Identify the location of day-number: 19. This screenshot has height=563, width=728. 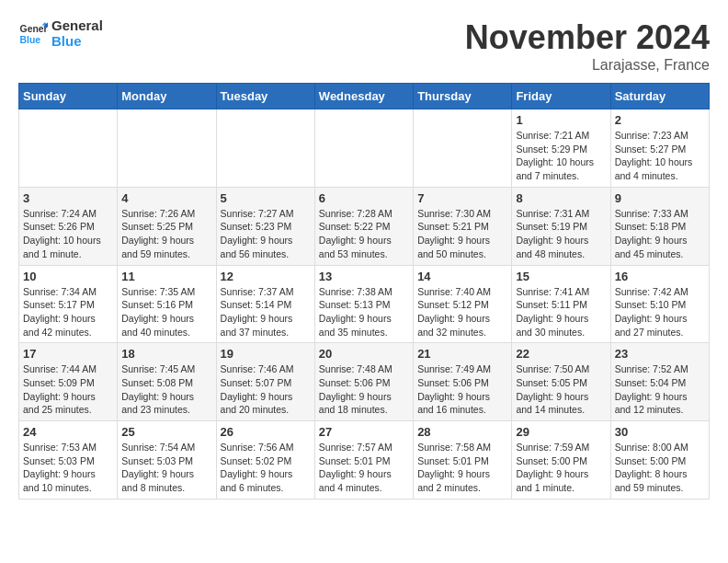
(266, 353).